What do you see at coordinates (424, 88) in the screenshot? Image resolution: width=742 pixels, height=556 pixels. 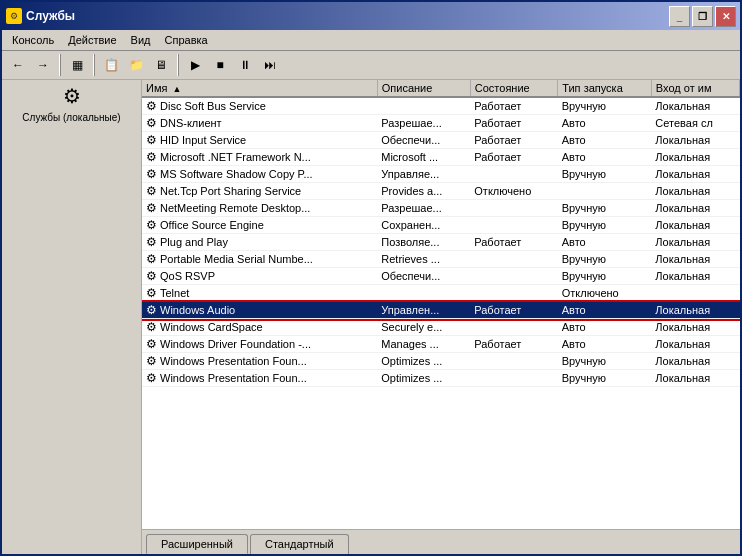 I see `col-desc: Описание` at bounding box center [424, 88].